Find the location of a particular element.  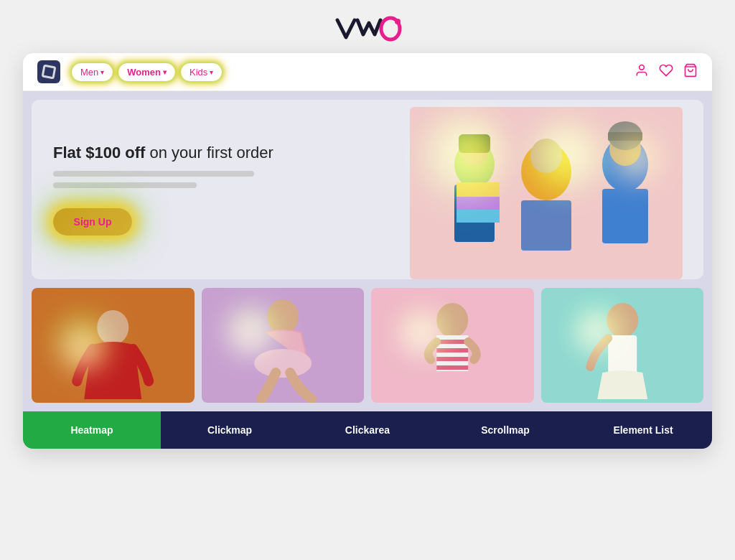

tab-bar: Heatmap Clickmap Clickarea Scrollmap Ele… is located at coordinates (368, 430).